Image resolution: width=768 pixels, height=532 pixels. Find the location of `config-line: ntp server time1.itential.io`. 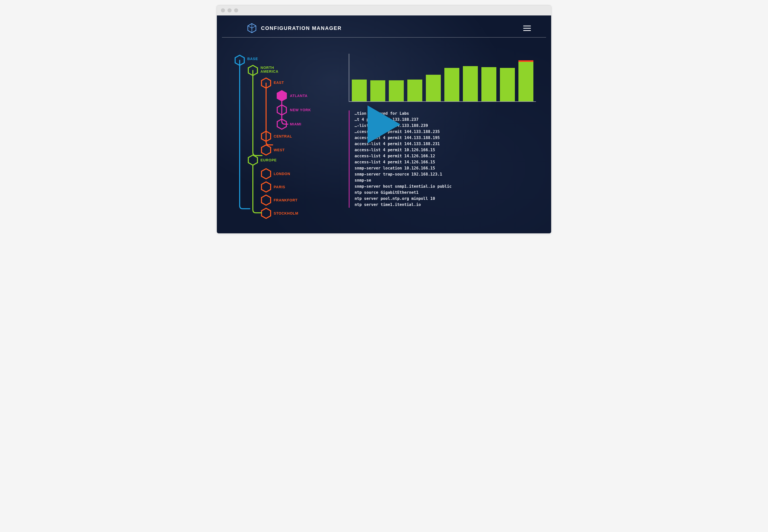

config-line: ntp server time1.itential.io is located at coordinates (445, 205).